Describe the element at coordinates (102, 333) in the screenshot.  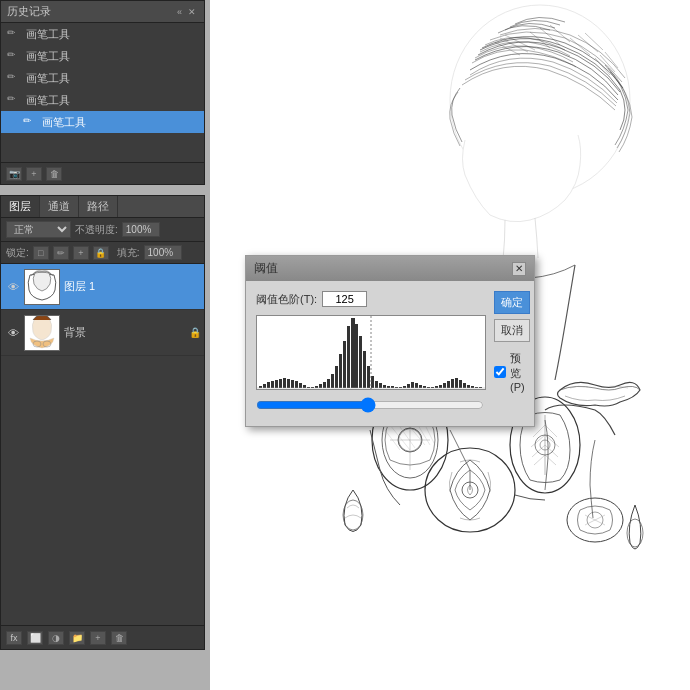
I see `layer-item-bg: 👁 背景 🔒` at that location.